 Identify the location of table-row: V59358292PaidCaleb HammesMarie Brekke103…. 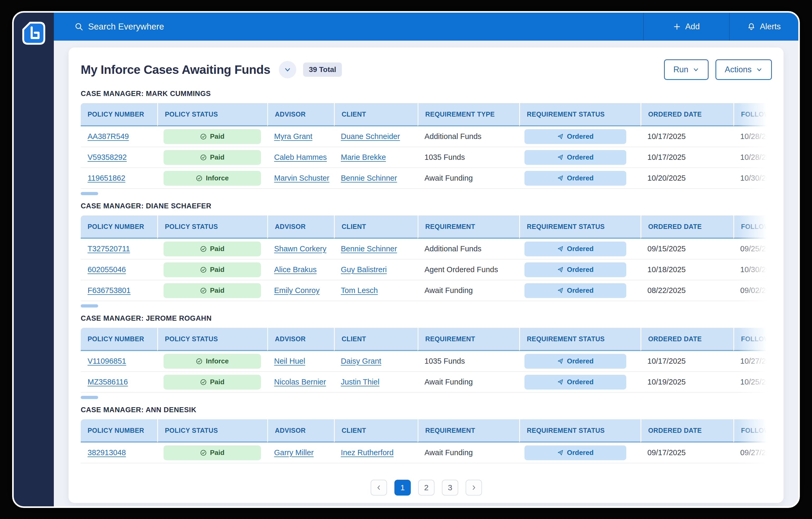
(426, 158).